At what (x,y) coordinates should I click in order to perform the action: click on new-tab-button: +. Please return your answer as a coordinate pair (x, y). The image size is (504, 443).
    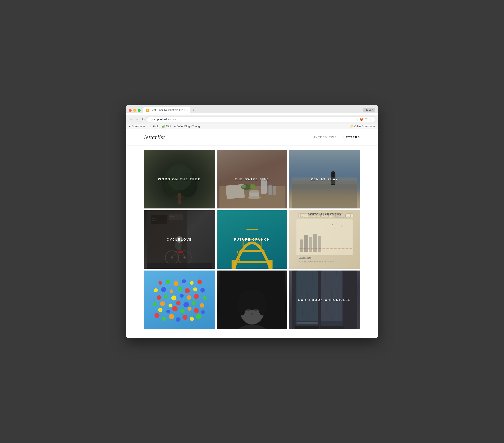
    Looking at the image, I should click on (194, 110).